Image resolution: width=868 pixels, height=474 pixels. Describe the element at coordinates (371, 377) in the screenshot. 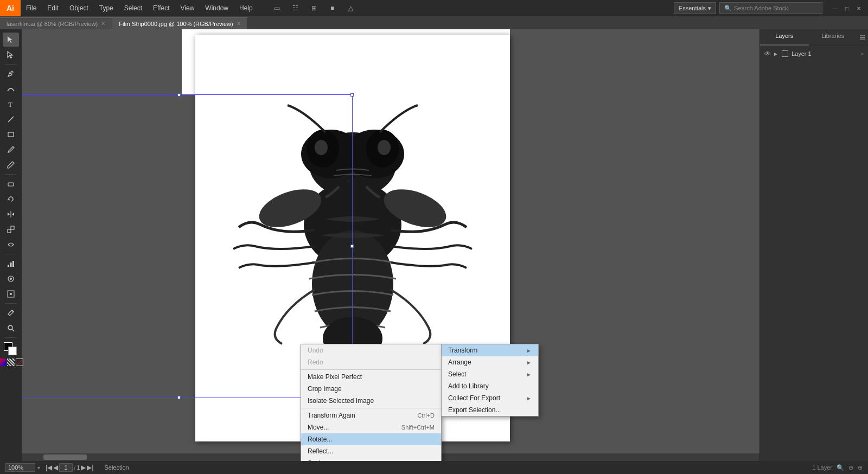

I see `ctx-make-pixel-perfect: Make Pixel Perfect` at that location.